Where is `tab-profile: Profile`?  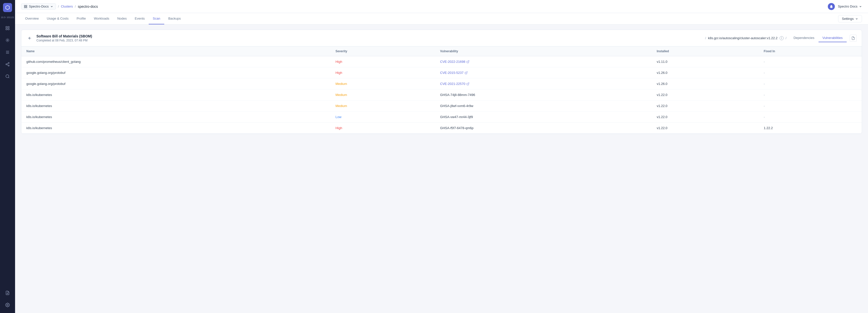
tab-profile: Profile is located at coordinates (81, 19).